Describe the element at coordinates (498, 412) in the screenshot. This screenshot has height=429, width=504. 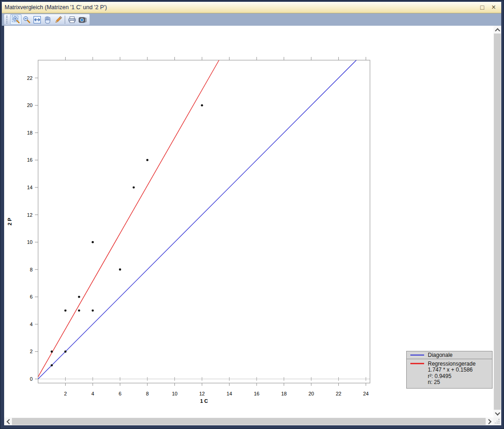
I see `chevron-down-icon` at that location.